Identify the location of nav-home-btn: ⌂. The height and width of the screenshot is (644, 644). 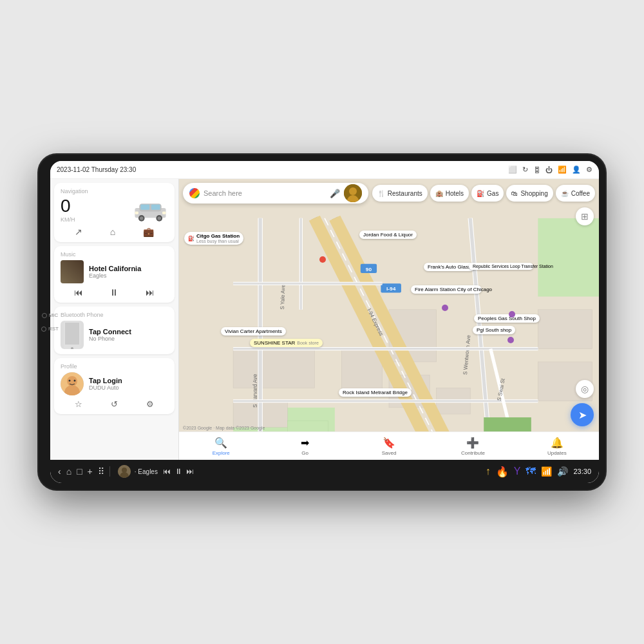
(113, 232).